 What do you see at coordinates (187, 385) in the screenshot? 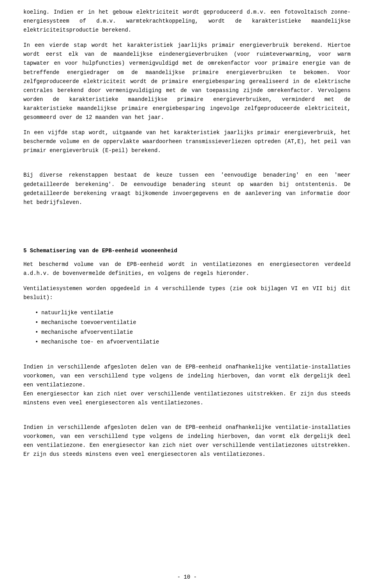
I see `paragraph-7: Indien in verschillende afgesloten delen…` at bounding box center [187, 385].